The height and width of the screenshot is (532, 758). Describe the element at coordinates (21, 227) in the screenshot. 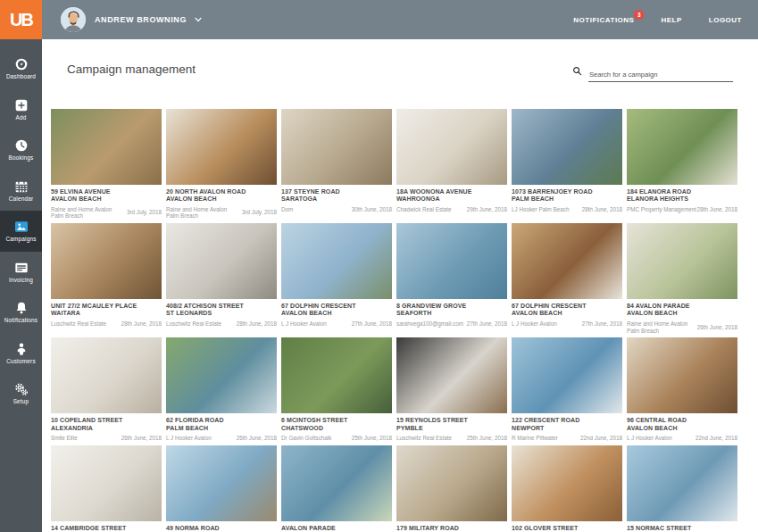

I see `image-icon` at that location.